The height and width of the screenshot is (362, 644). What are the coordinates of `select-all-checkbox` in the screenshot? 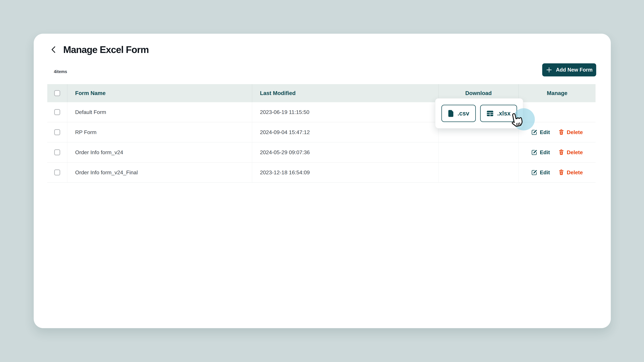 It's located at (57, 93).